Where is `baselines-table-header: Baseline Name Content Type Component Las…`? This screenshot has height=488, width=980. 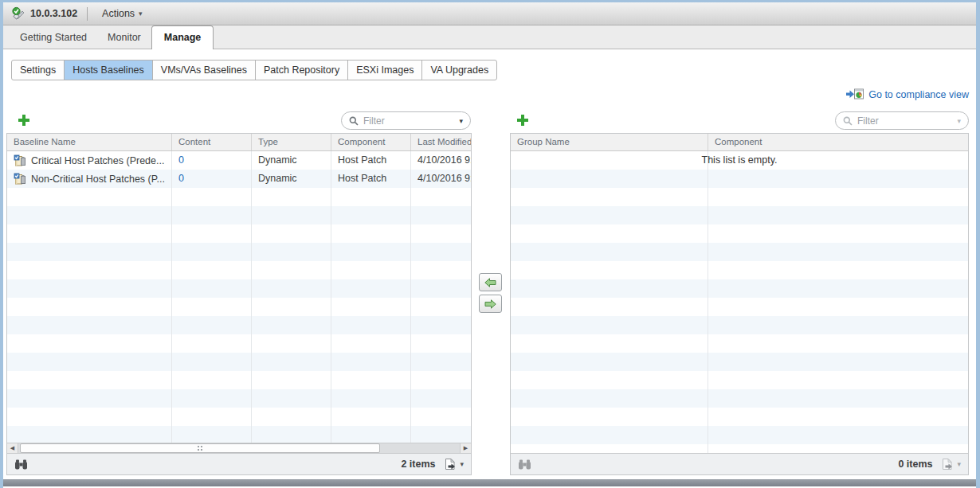 baselines-table-header: Baseline Name Content Type Component Las… is located at coordinates (239, 142).